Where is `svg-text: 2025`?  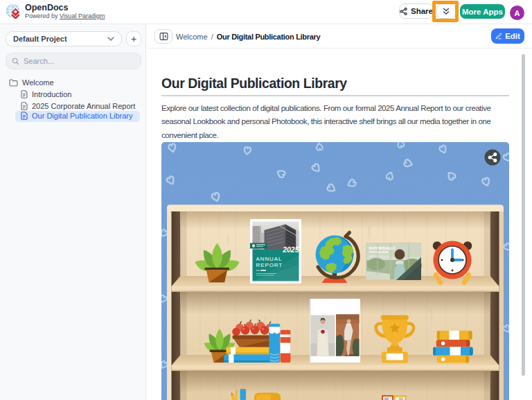
svg-text: 2025 is located at coordinates (291, 250).